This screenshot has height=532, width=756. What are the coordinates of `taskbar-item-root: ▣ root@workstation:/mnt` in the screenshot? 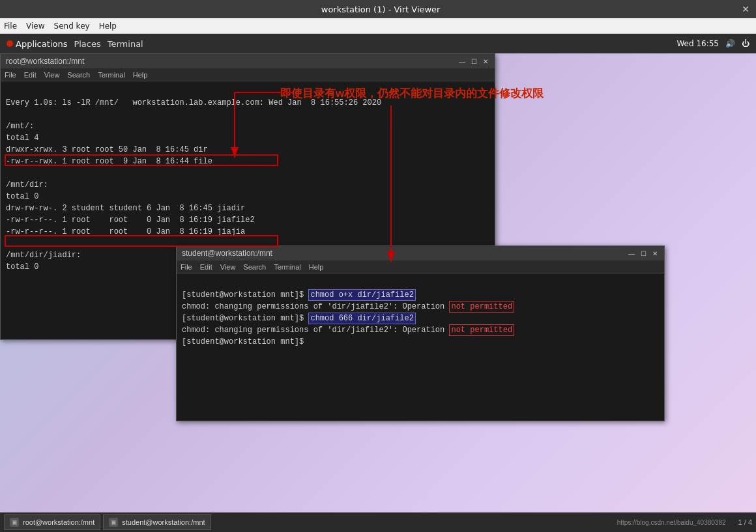 It's located at (52, 522).